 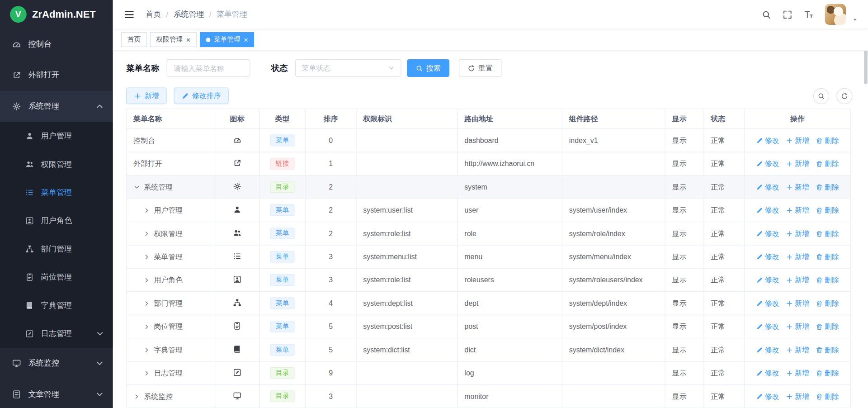 What do you see at coordinates (29, 221) in the screenshot?
I see `user-role-icon` at bounding box center [29, 221].